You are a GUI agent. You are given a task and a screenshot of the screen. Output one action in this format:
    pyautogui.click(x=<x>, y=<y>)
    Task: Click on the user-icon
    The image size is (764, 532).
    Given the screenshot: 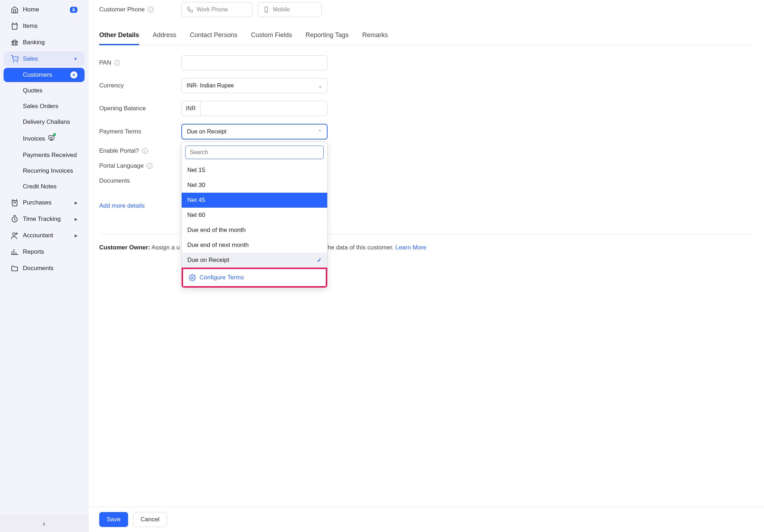 What is the action you would take?
    pyautogui.click(x=15, y=235)
    